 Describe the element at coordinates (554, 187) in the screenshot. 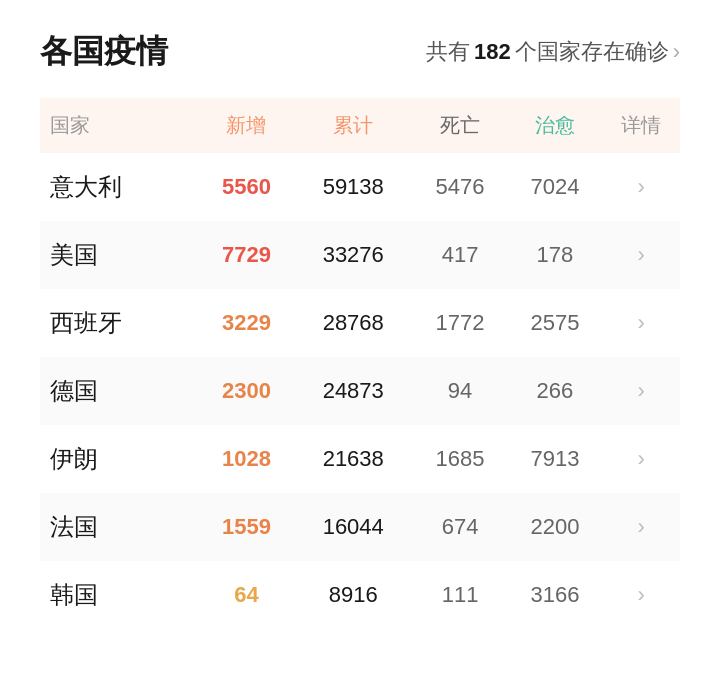

I see `recover-count: 7024` at that location.